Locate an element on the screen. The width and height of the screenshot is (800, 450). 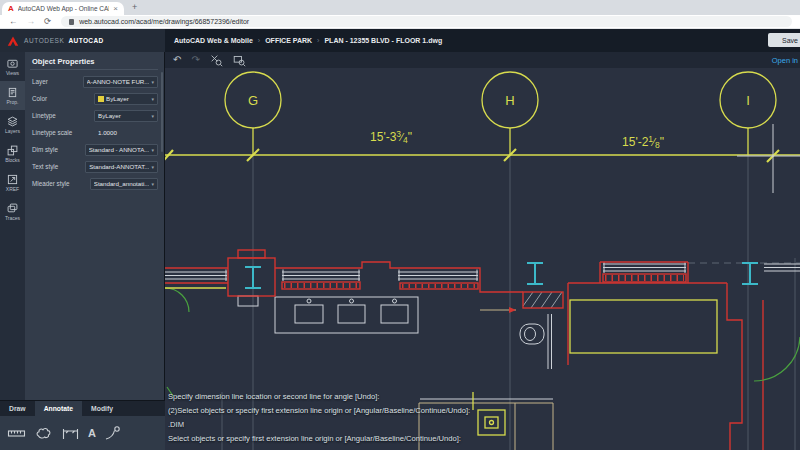
property-value: A-ANNO-NOTE FUR... is located at coordinates (118, 82).